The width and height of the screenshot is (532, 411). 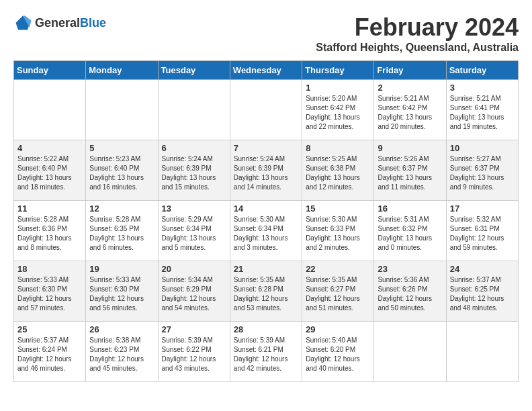 I want to click on cell-info: Sunrise: 5:37 AM Sunset: 6:24 PM Dayligh…, so click(x=50, y=355).